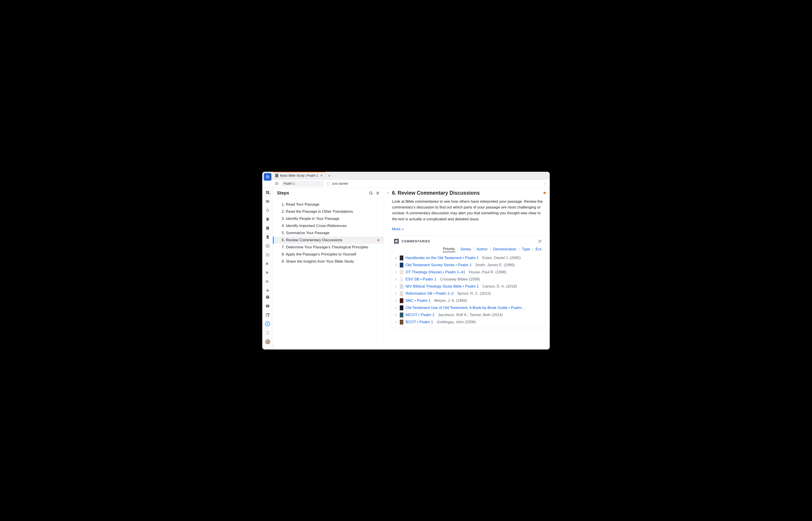 The image size is (812, 521). Describe the element at coordinates (545, 183) in the screenshot. I see `panel-more-button: ⋮` at that location.